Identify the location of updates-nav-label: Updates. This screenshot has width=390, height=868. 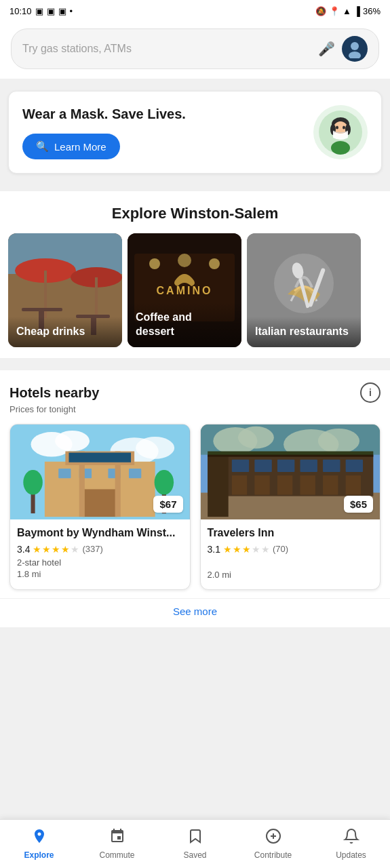
(351, 855).